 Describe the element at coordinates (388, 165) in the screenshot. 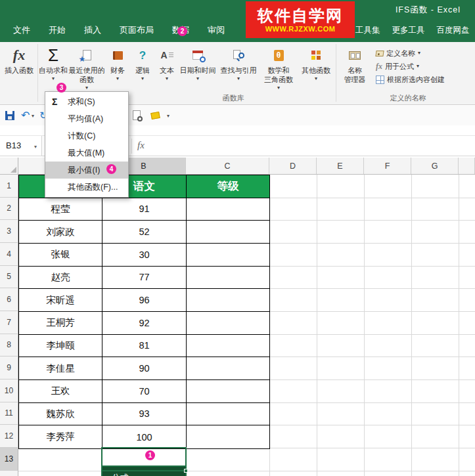

I see `column-header-f: F` at that location.